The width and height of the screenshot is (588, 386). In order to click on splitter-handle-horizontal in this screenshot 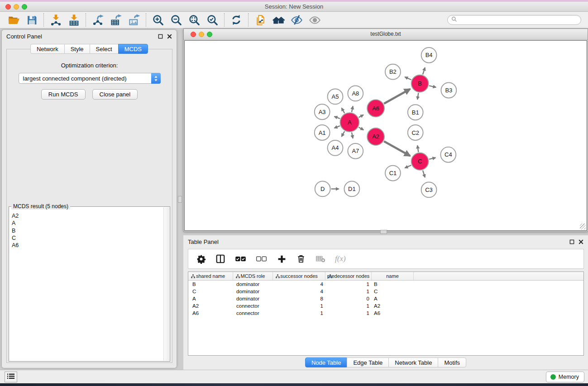, I will do `click(384, 232)`.